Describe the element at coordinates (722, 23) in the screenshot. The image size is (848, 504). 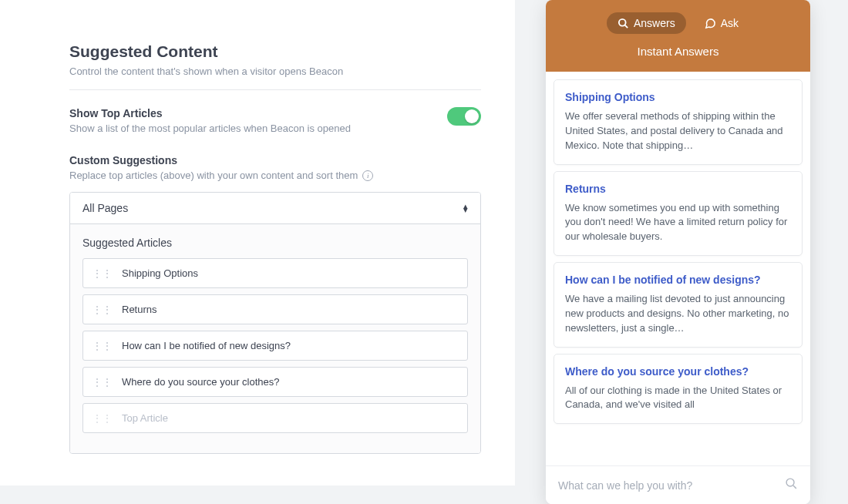
I see `tab-ask: Ask` at that location.